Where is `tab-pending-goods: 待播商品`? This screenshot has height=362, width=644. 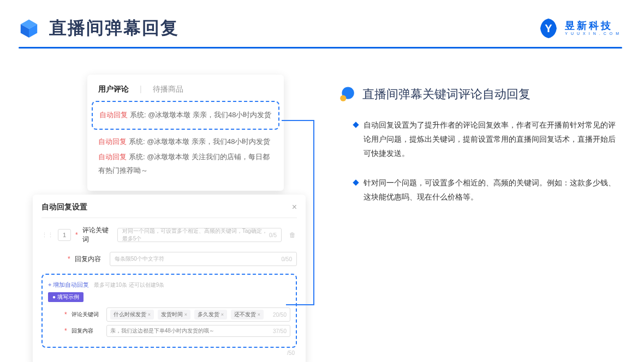
tab-pending-goods: 待播商品 is located at coordinates (168, 89).